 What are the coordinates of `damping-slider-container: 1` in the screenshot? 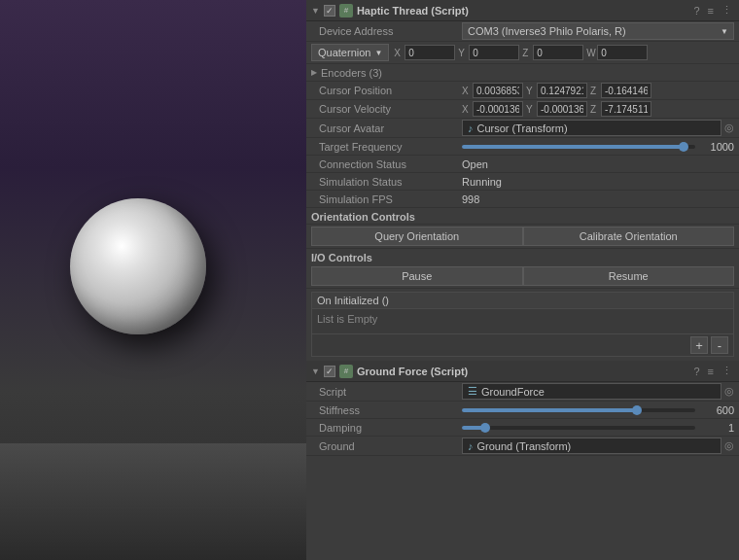 It's located at (598, 428).